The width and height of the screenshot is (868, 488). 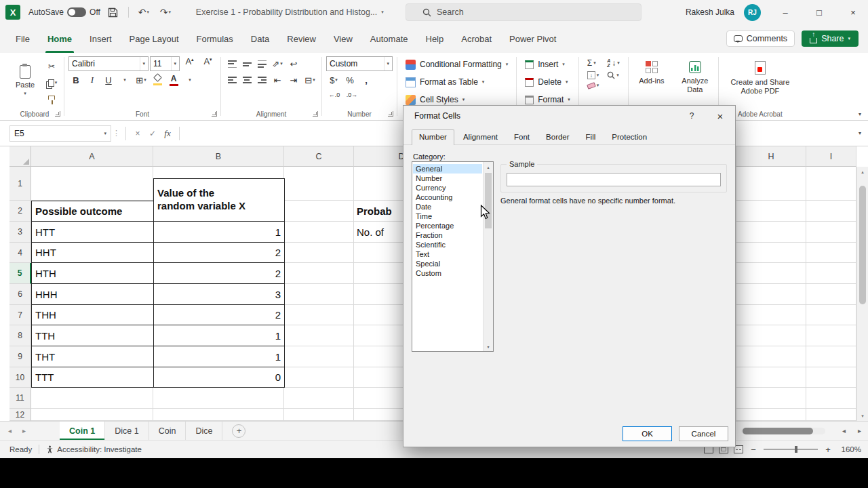 What do you see at coordinates (524, 12) in the screenshot?
I see `search-box: Search` at bounding box center [524, 12].